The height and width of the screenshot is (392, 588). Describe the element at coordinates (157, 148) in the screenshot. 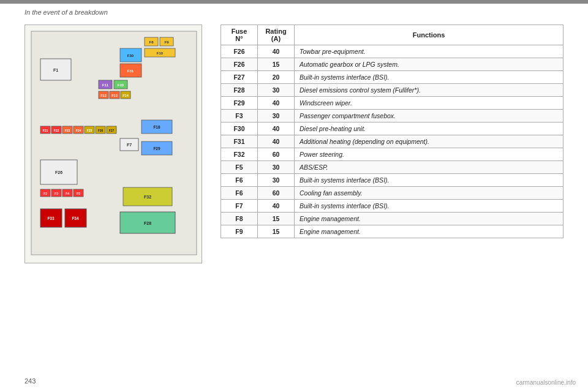

I see `svg-text: F29` at that location.